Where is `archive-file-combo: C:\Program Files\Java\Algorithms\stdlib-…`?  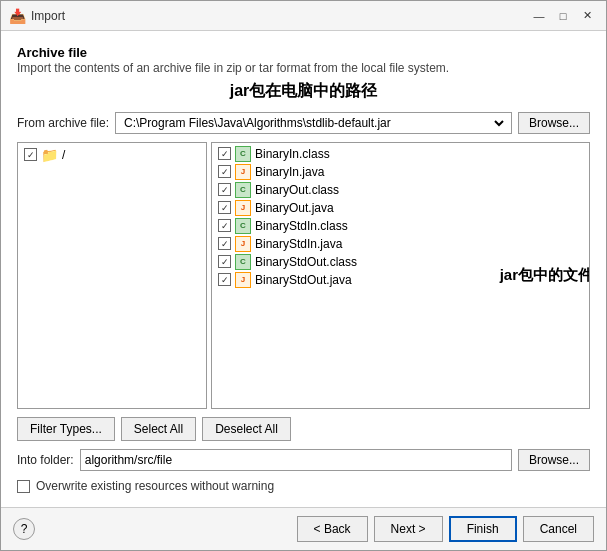
archive-file-combo: C:\Program Files\Java\Algorithms\stdlib-… is located at coordinates (314, 123).